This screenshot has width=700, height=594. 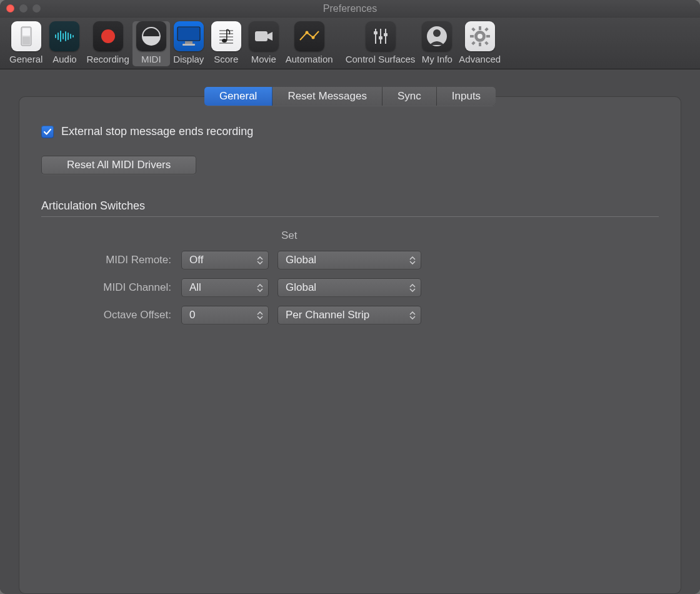 I want to click on toolbar-item-control-surfaces: Control Surfaces, so click(x=381, y=44).